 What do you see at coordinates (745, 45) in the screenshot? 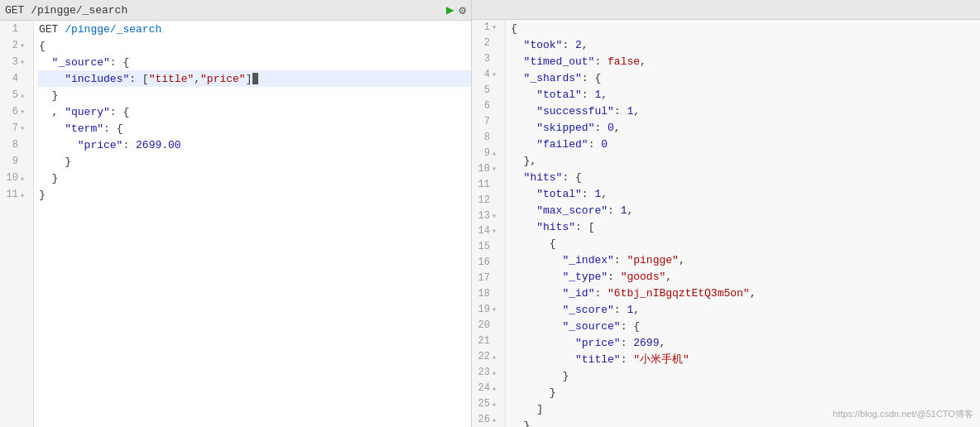
I see `code-line: "took": 2,` at bounding box center [745, 45].